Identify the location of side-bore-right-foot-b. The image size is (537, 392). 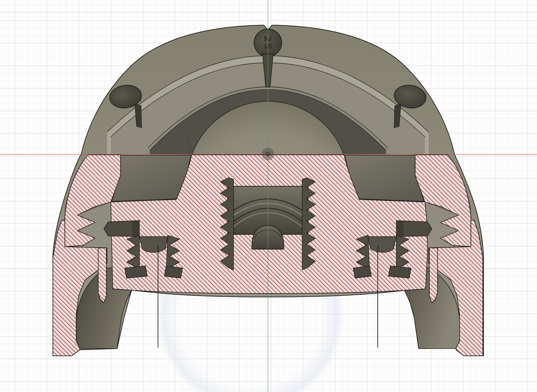
(362, 272).